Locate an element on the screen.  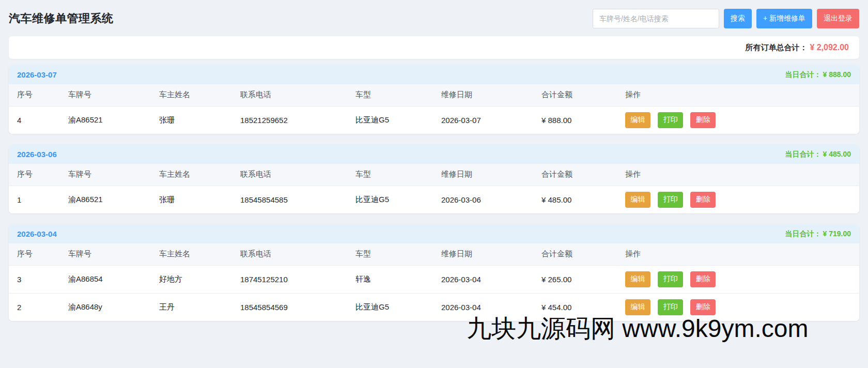
group-day-total: 当日合计：¥ 719.00 is located at coordinates (818, 234).